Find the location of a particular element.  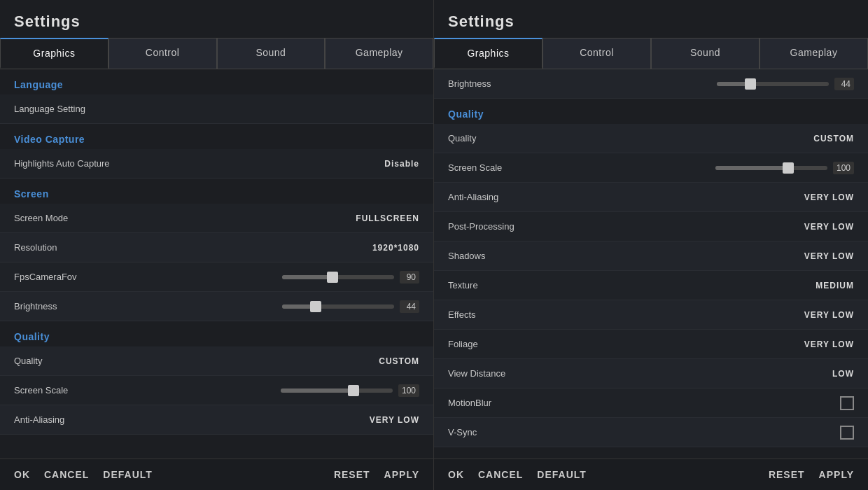

slider-value-brightness-right: 44 is located at coordinates (844, 84).